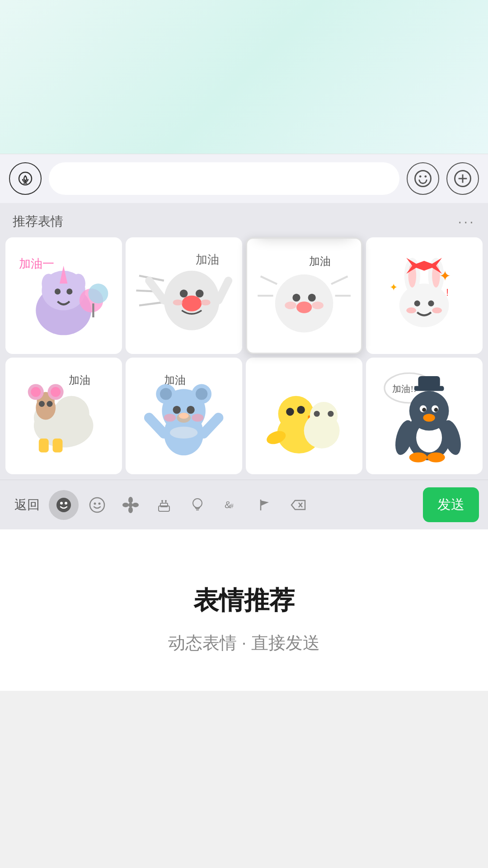  What do you see at coordinates (197, 505) in the screenshot?
I see `bulb-type-button` at bounding box center [197, 505].